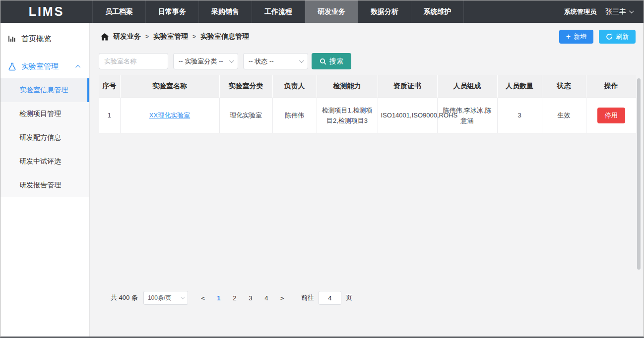  Describe the element at coordinates (109, 115) in the screenshot. I see `cell-index: 1` at that location.